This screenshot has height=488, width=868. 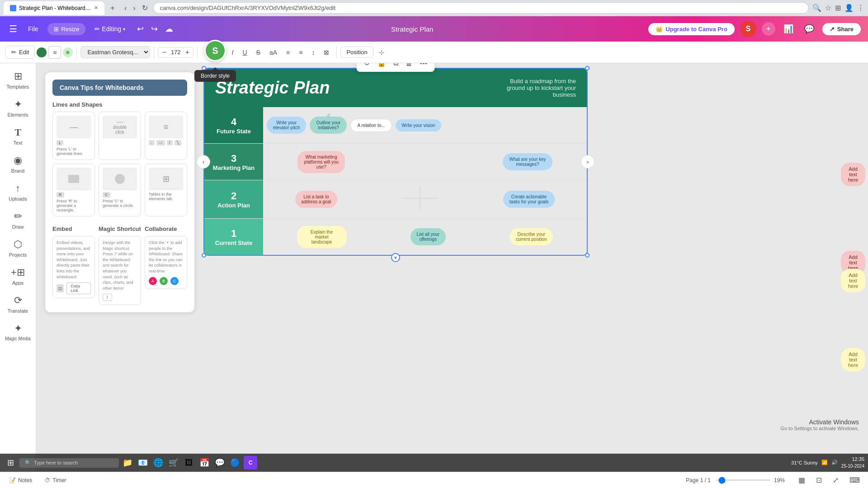 What do you see at coordinates (140, 29) in the screenshot?
I see `undo-button: ↩` at bounding box center [140, 29].